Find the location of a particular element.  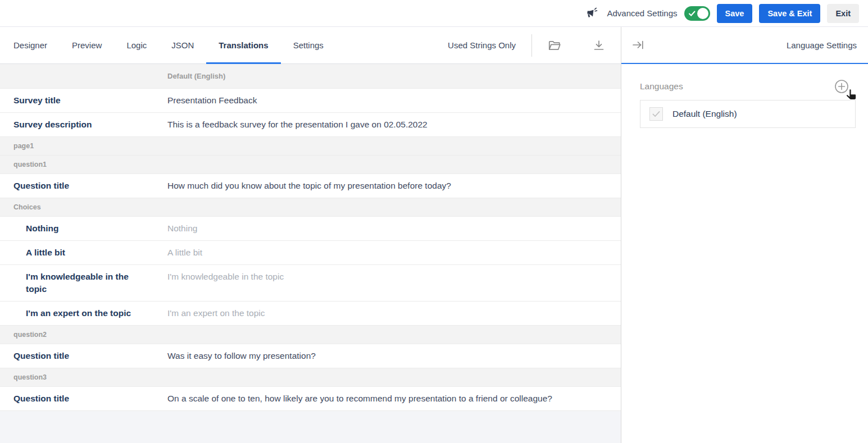

translation-row: Survey descriptionThis is a feedback sur… is located at coordinates (310, 125).